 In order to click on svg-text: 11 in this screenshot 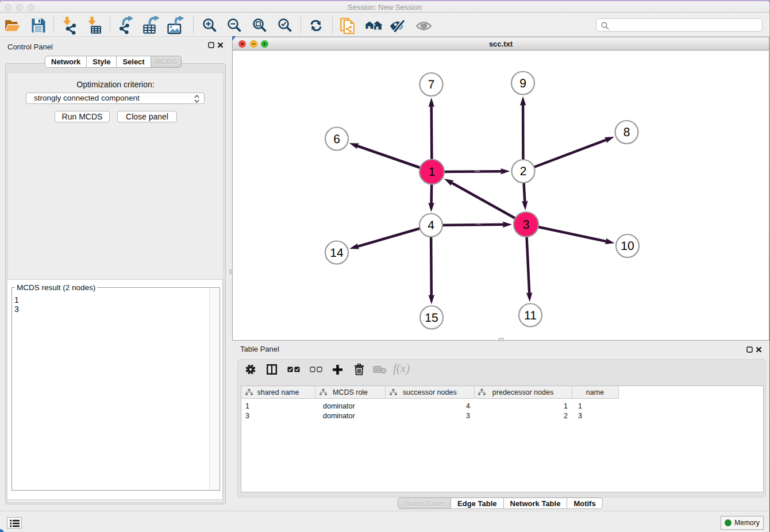, I will do `click(530, 316)`.